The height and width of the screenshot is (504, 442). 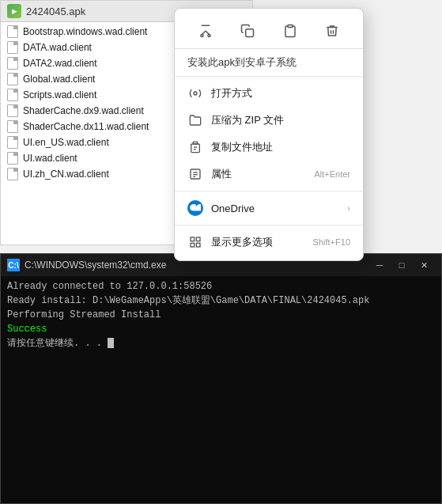 I want to click on more-options-icon, so click(x=195, y=242).